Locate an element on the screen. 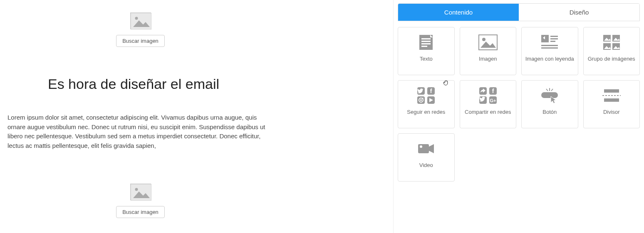 Image resolution: width=644 pixels, height=233 pixels. block-image-caption: Imagen con leyenda is located at coordinates (550, 51).